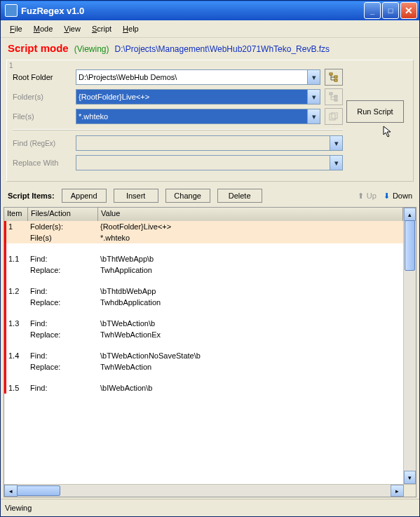  I want to click on cell-item: 1, so click(18, 227).